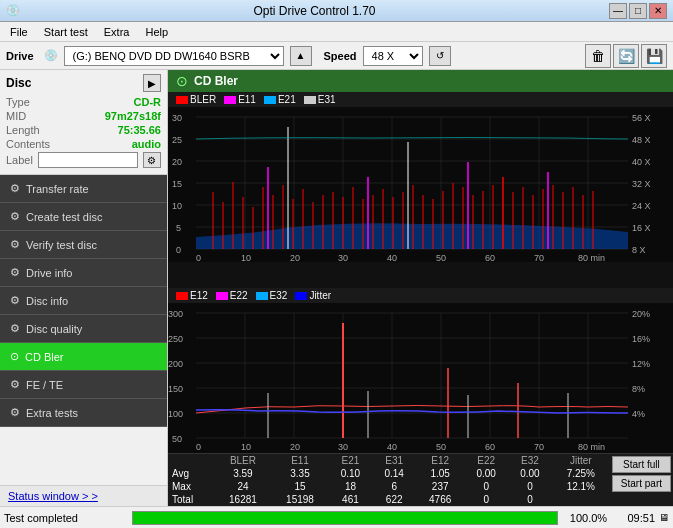 The height and width of the screenshot is (528, 673). I want to click on menu-help: Help, so click(156, 32).